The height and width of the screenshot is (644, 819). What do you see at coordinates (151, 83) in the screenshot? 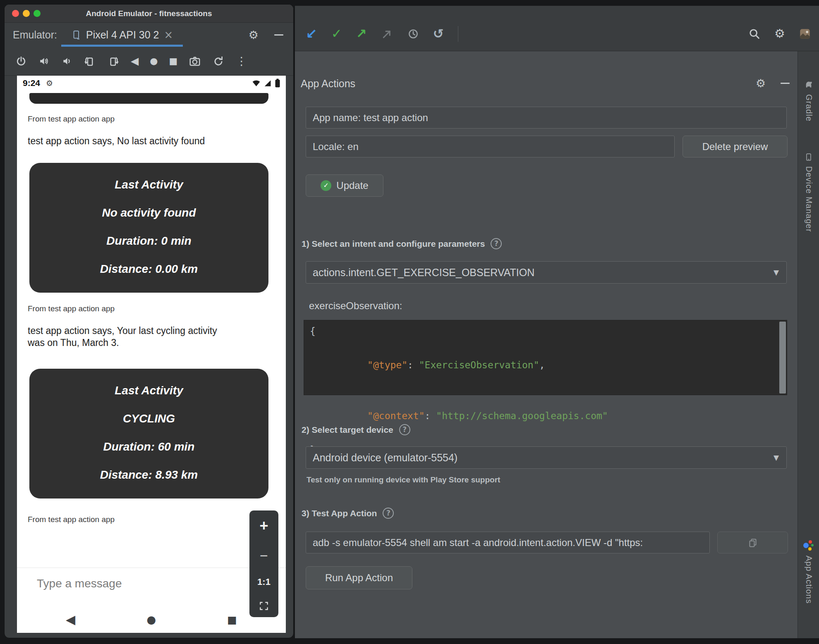
I see `phone-status-bar: 9:24 ⚙` at bounding box center [151, 83].